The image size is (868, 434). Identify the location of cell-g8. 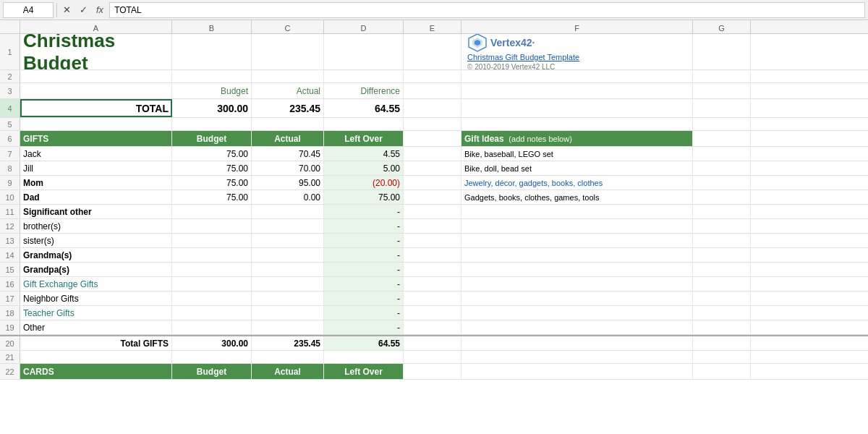
(722, 168).